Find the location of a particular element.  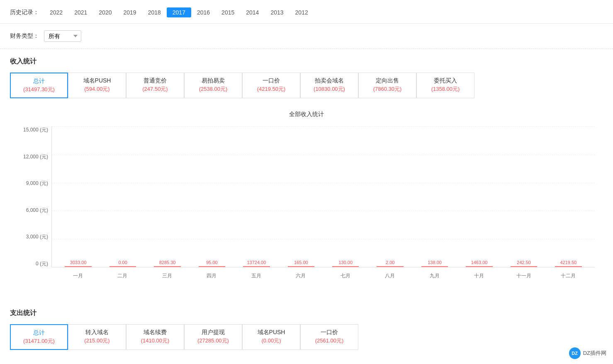

exp-tab-name-4: 域名PUSH is located at coordinates (271, 332).